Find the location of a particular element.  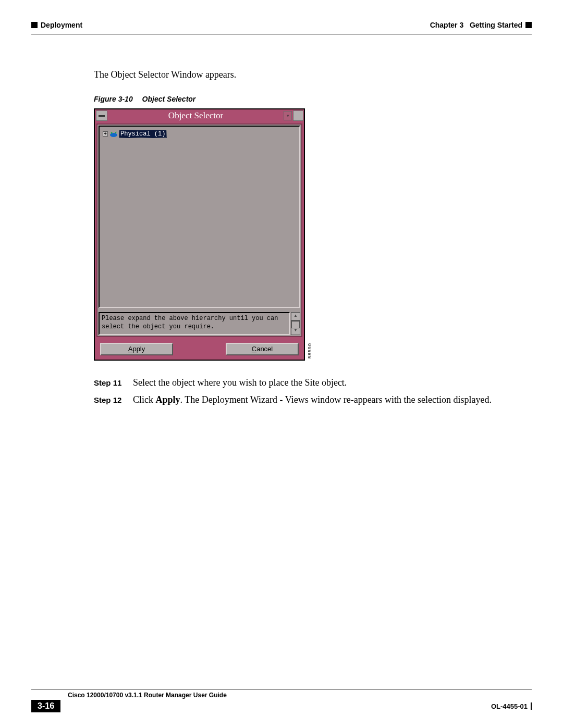

header-rule is located at coordinates (282, 34).